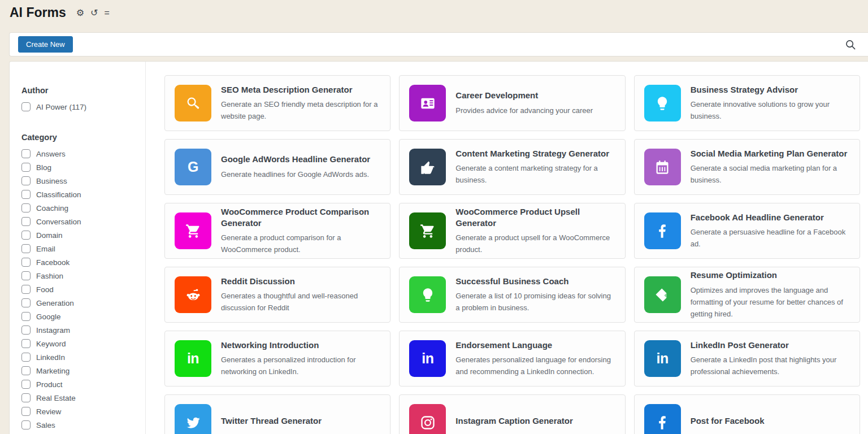 Image resolution: width=868 pixels, height=434 pixels. Describe the element at coordinates (106, 13) in the screenshot. I see `menu-icon: =` at that location.